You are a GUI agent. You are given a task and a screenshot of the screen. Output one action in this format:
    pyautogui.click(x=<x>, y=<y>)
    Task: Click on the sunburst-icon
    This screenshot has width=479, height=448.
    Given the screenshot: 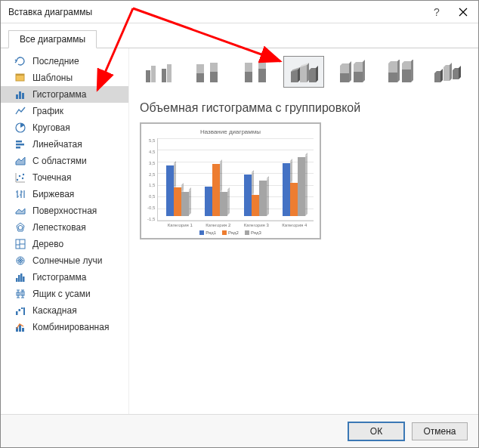 What is the action you would take?
    pyautogui.click(x=20, y=261)
    